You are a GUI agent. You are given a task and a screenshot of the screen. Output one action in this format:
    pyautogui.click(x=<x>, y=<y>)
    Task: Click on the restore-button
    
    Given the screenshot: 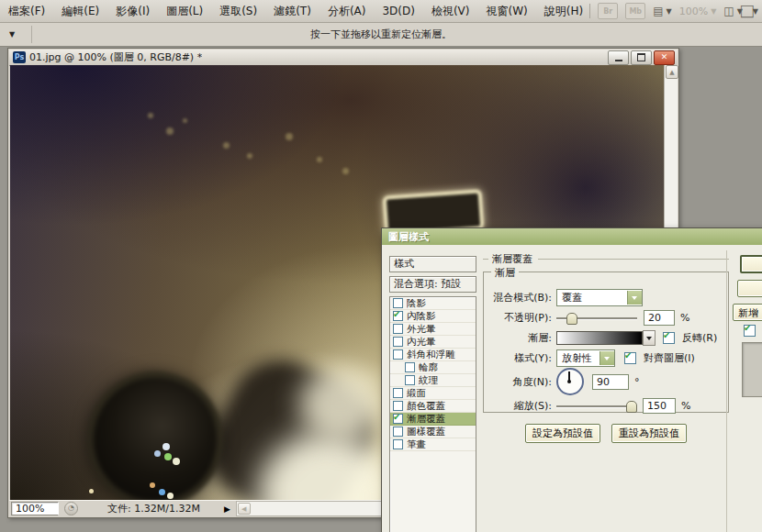 What is the action you would take?
    pyautogui.click(x=641, y=58)
    